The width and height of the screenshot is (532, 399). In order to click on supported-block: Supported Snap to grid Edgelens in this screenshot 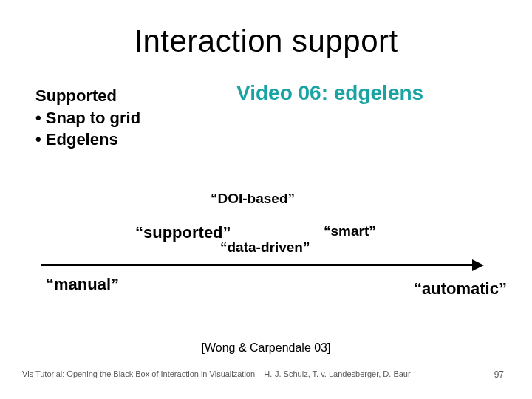, I will do `click(88, 118)`.